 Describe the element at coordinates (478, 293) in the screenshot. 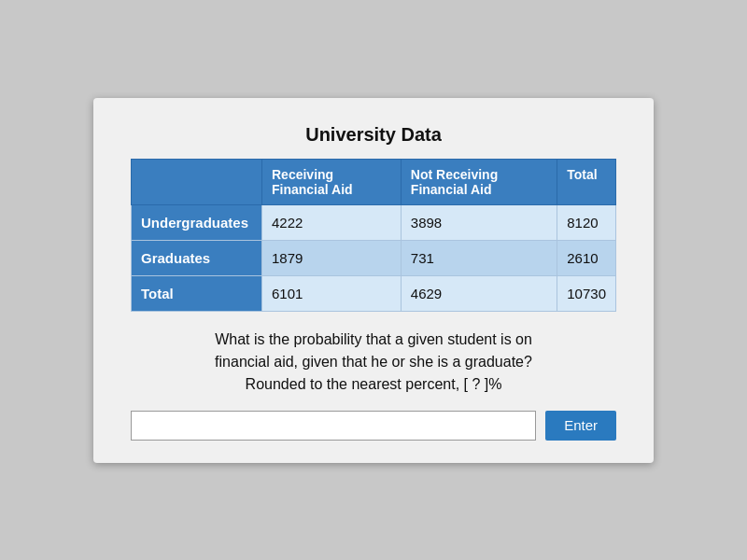

I see `cell-total-not-receiving: 4629` at that location.